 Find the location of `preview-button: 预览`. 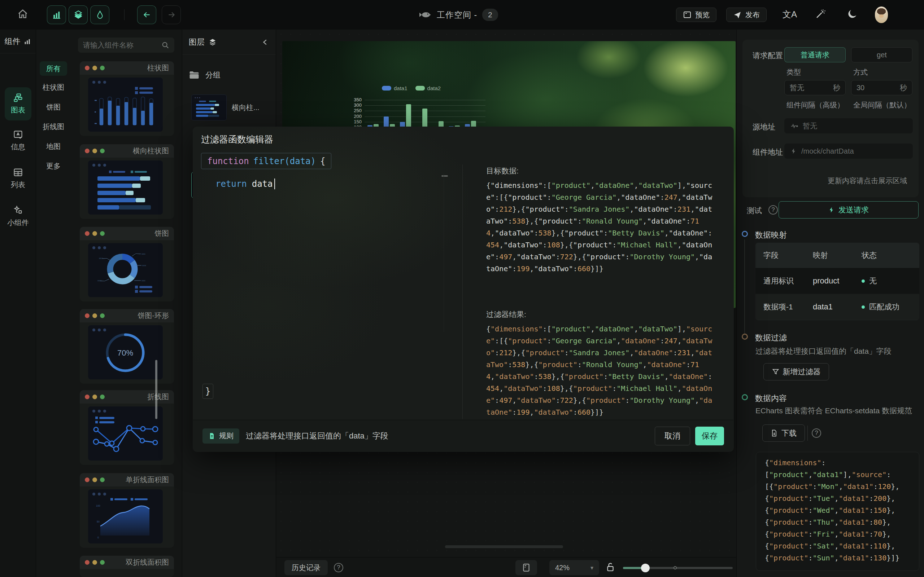

preview-button: 预览 is located at coordinates (696, 15).